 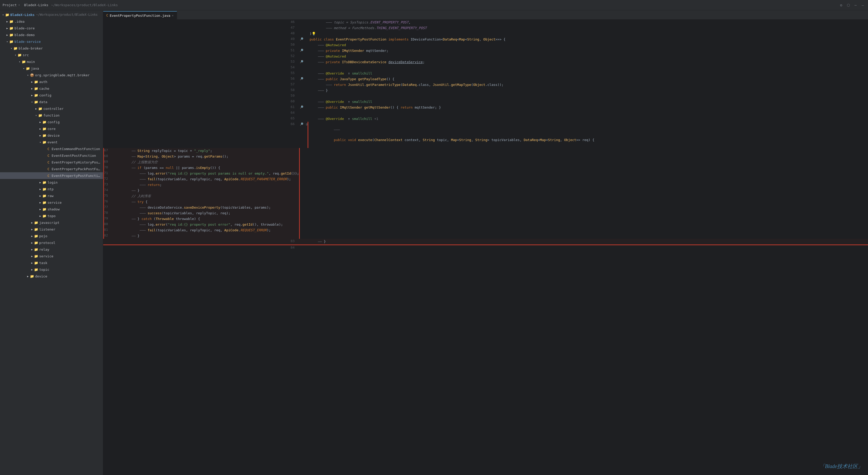 What do you see at coordinates (52, 209) in the screenshot?
I see `sidebar-item-shadow: ▶ 📁 shadow` at bounding box center [52, 209].